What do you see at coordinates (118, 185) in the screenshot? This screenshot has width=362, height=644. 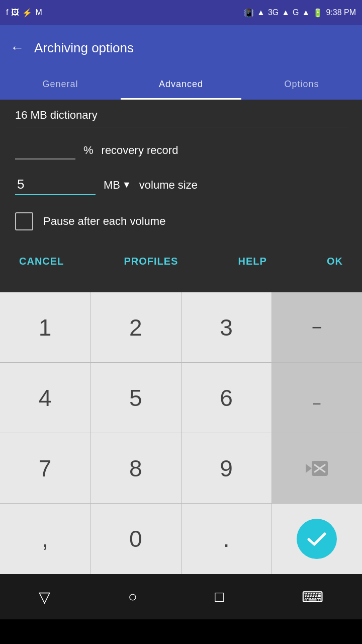 I see `unit-select: MB ▼` at bounding box center [118, 185].